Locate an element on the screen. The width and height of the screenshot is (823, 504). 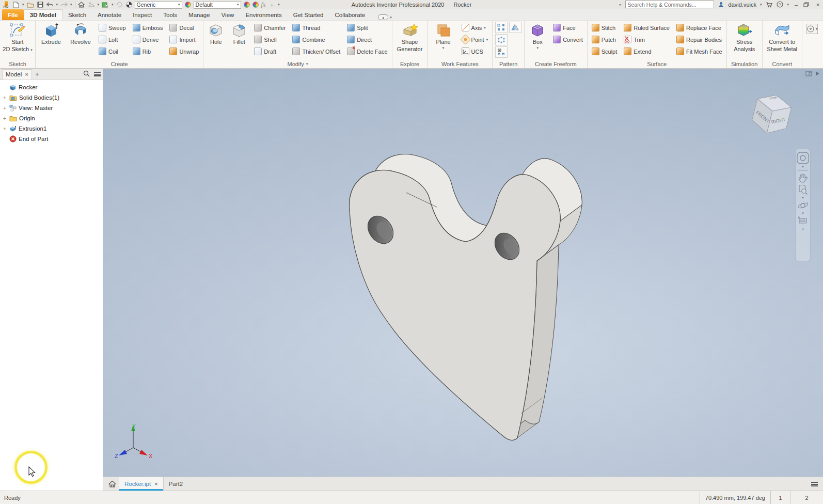
split-button: Split is located at coordinates (367, 28).